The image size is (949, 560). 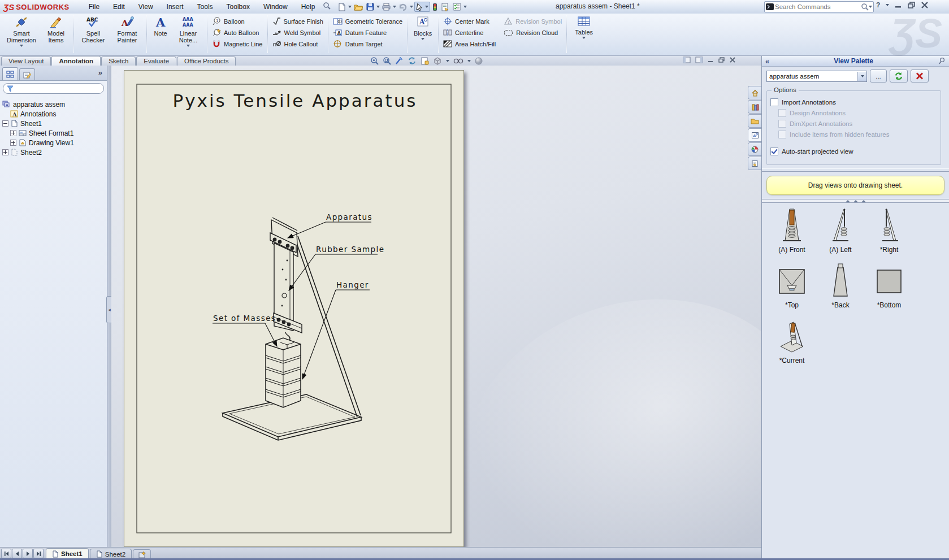 I want to click on help-button: ?, so click(x=878, y=5).